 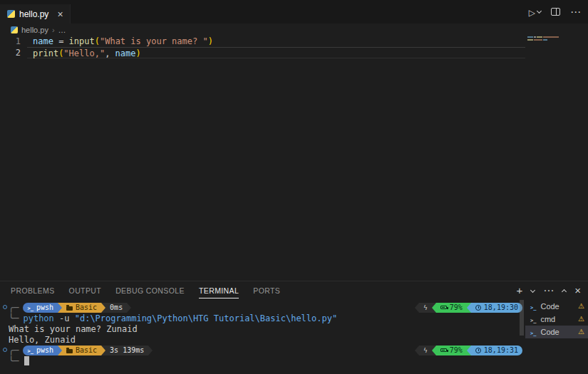 What do you see at coordinates (557, 337) in the screenshot?
I see `terminal-tabs-list: CodecmdCode` at bounding box center [557, 337].